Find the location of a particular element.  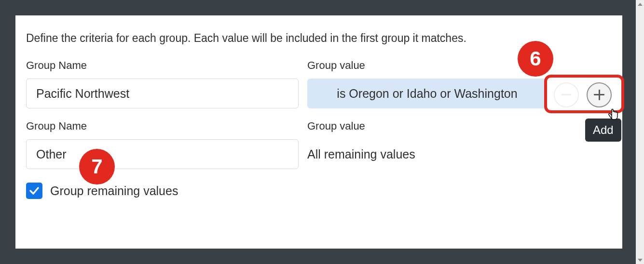

scroll-down-button is located at coordinates (640, 260).